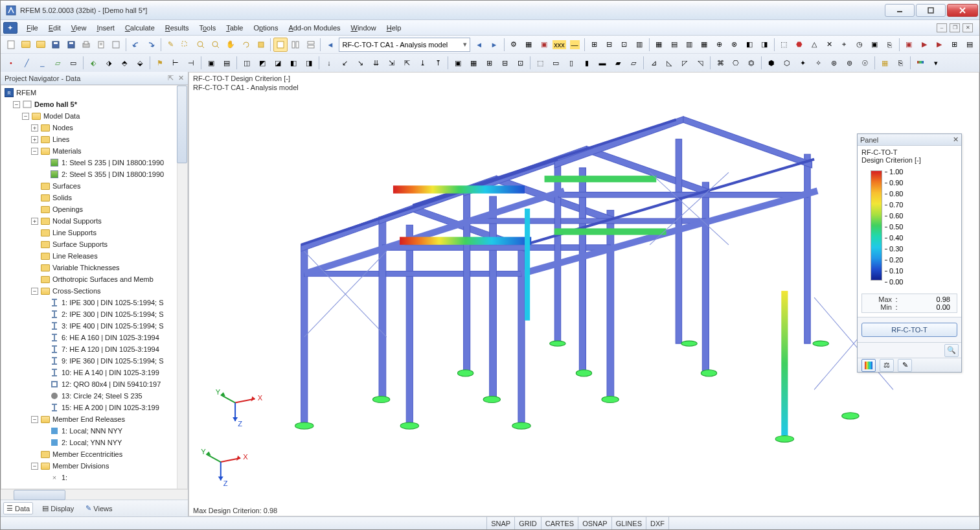 The width and height of the screenshot is (980, 530). Describe the element at coordinates (574, 45) in the screenshot. I see `tool-5-icon: —` at that location.